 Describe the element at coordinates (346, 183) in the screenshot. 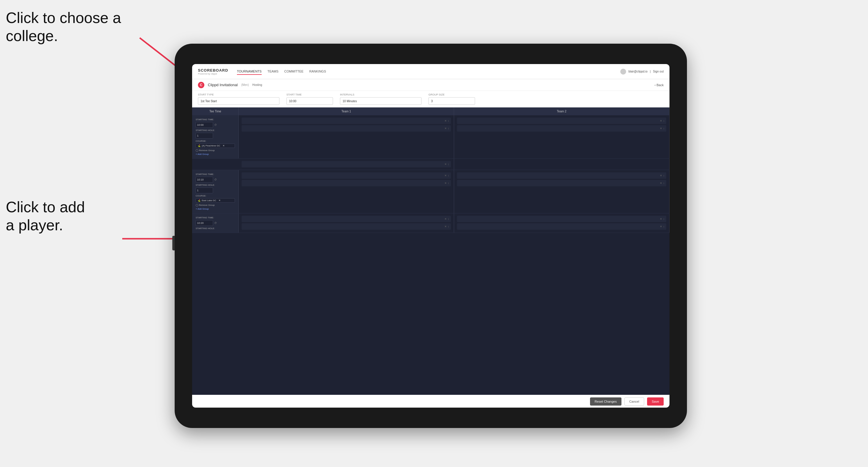

I see `player-slot-3-2: ✕ ↕` at that location.